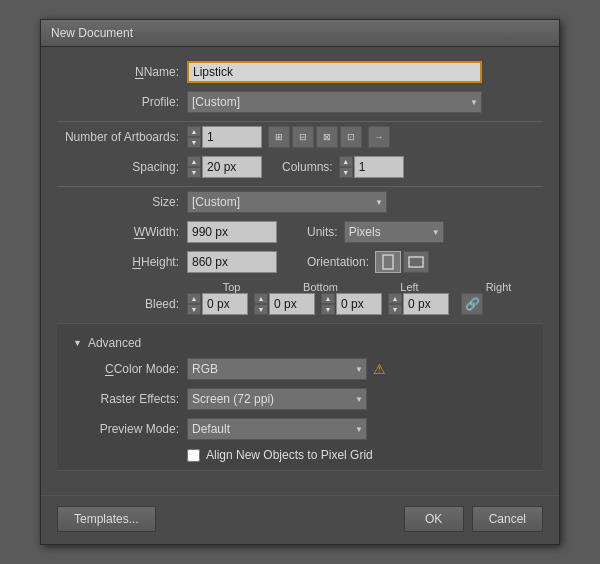 This screenshot has width=600, height=564. I want to click on artboards-row: Number of Artboards: ▲ ▼ ⊞ ⊟ ⊠ ⊡ →, so click(300, 137).